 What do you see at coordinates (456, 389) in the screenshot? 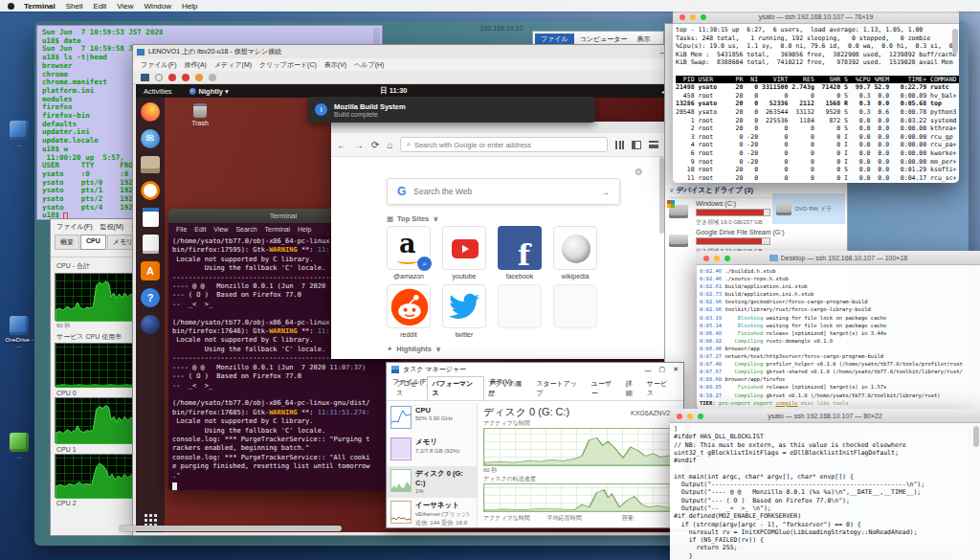
I see `taskman-tab-performance: パフォーマンス` at bounding box center [456, 389].